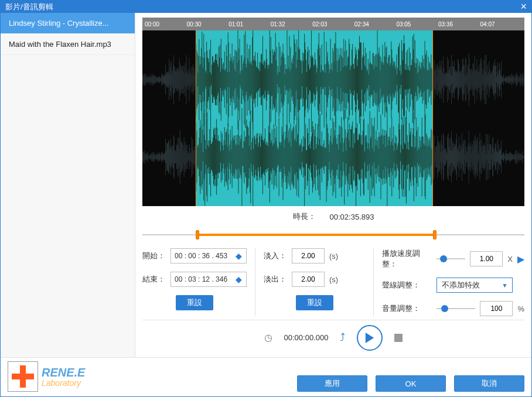 This screenshot has width=532, height=397. I want to click on duration-bar: 時長： 00:02:35.893, so click(333, 217).